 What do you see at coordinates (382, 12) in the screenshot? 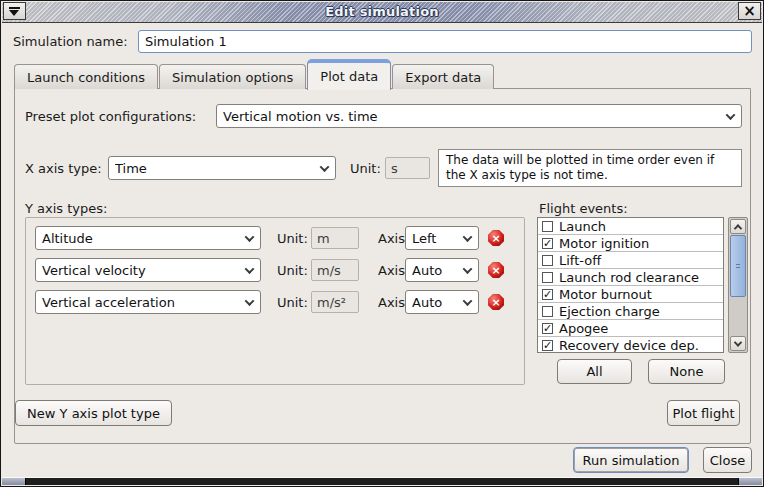
I see `titlebar: Edit simulation` at bounding box center [382, 12].